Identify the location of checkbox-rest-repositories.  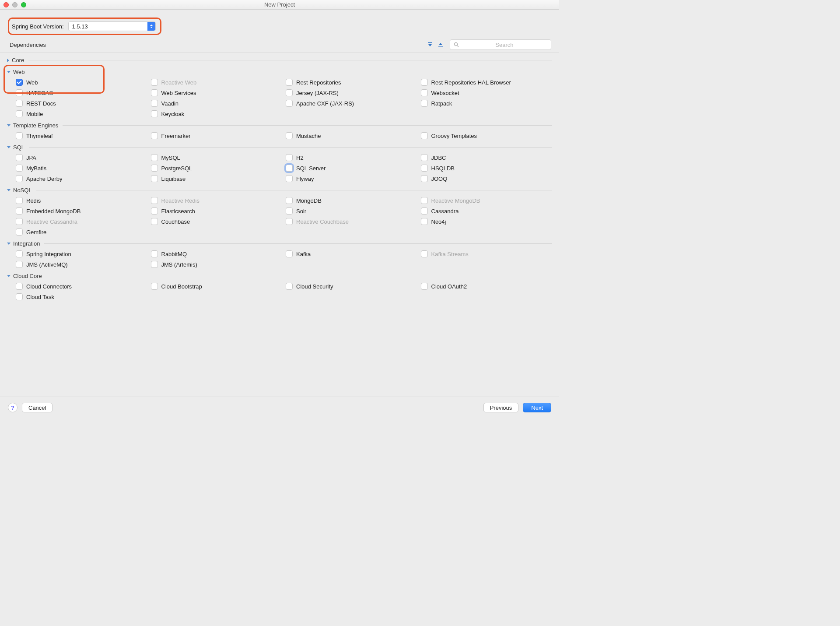
(289, 82).